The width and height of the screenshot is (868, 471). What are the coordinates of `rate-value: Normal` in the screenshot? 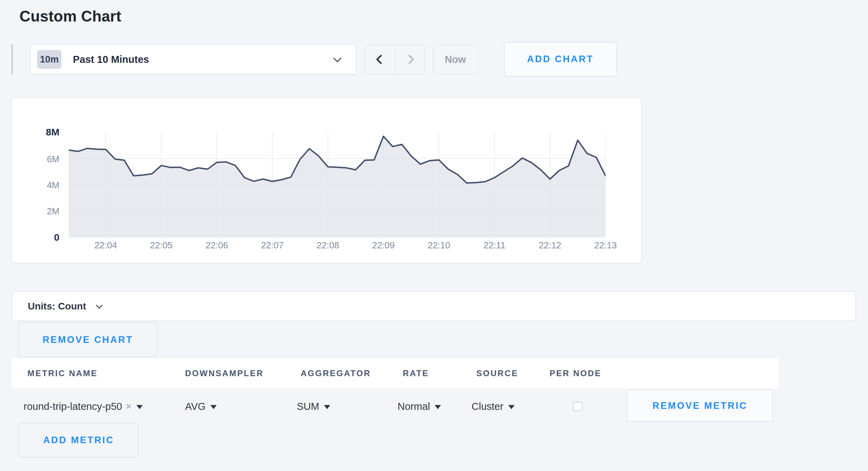 It's located at (414, 406).